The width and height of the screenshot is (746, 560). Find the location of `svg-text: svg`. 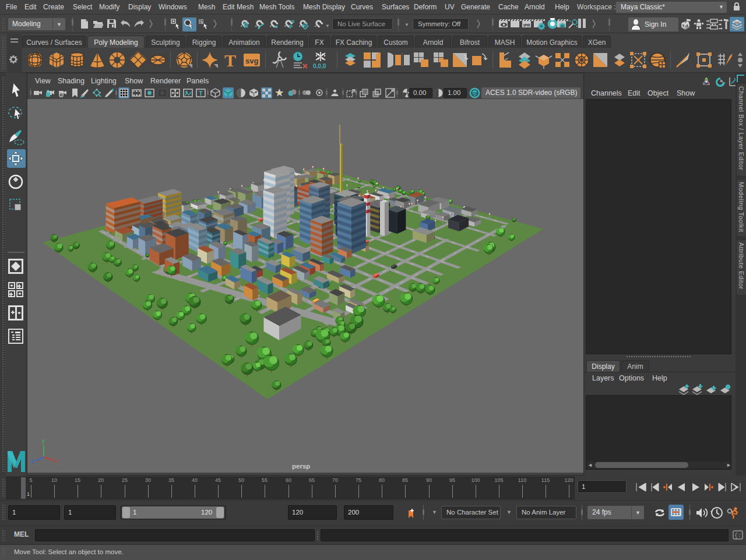

svg-text: svg is located at coordinates (252, 61).